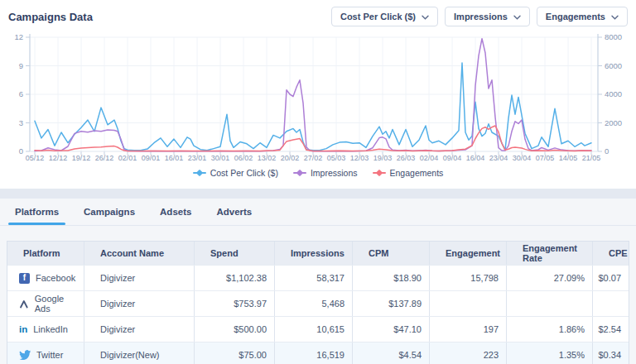 This screenshot has height=364, width=636. What do you see at coordinates (467, 278) in the screenshot?
I see `engagement-cell: 15,798` at bounding box center [467, 278].